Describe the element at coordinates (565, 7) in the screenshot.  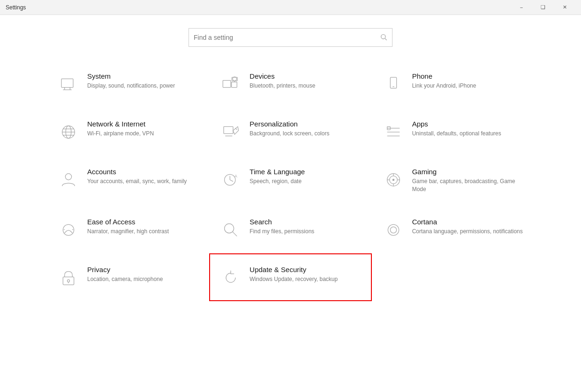
I see `close-button: ✕` at that location.